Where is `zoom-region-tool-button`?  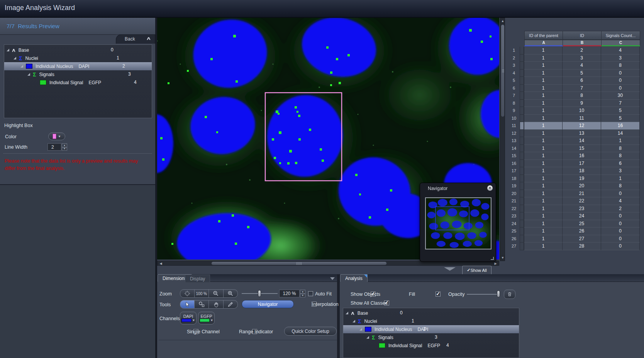
zoom-region-tool-button is located at coordinates (202, 304).